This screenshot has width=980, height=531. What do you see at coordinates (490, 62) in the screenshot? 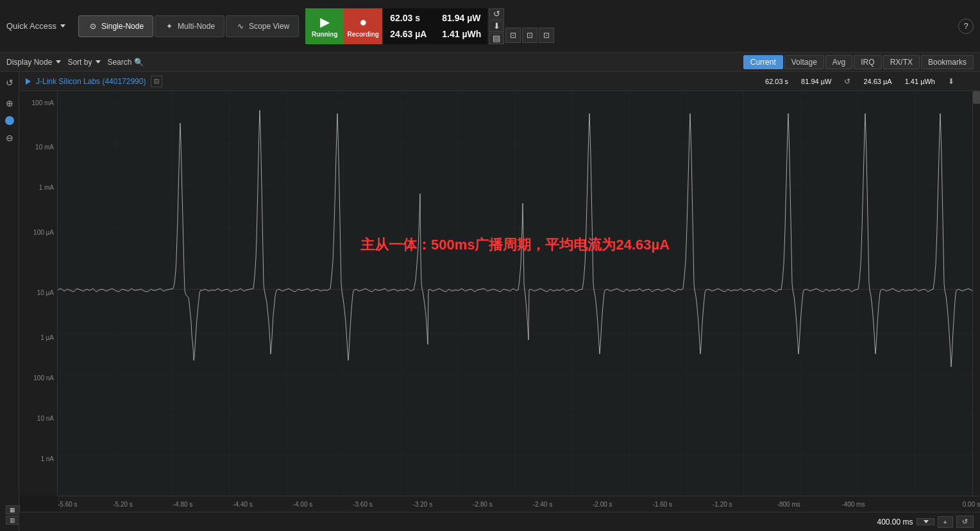
I see `sub-toolbar: Display Node Sort by Search 🔍 Current Vo…` at bounding box center [490, 62].